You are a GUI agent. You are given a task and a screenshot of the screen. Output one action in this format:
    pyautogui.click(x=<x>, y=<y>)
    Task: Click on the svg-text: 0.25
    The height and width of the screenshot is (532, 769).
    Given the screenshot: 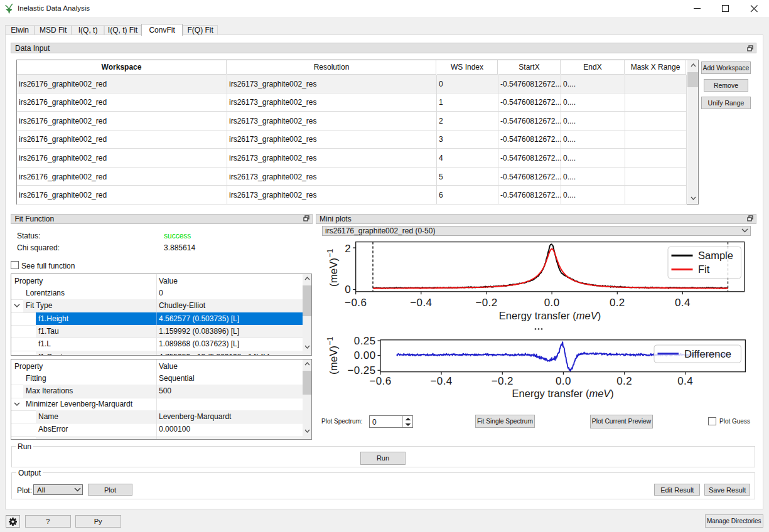 What is the action you would take?
    pyautogui.click(x=365, y=341)
    